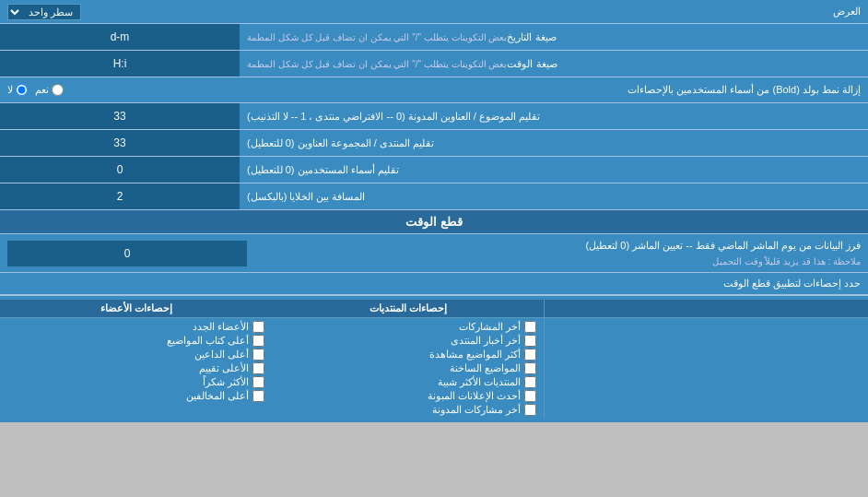  What do you see at coordinates (22, 90) in the screenshot?
I see `radio-no` at bounding box center [22, 90].